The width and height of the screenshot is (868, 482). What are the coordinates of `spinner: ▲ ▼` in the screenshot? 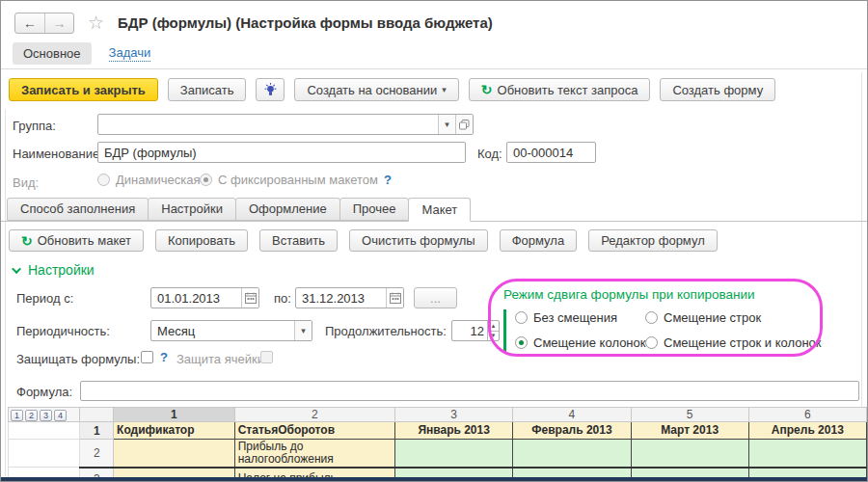 It's located at (493, 331).